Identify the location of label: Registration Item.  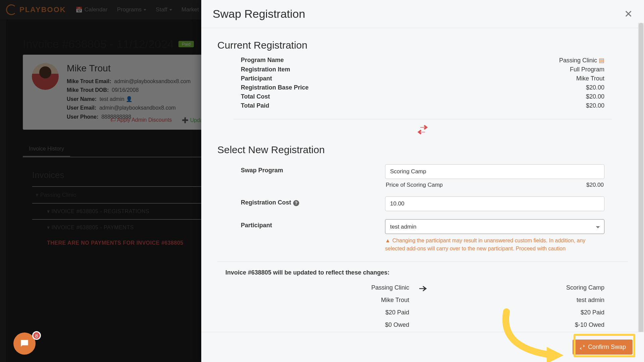
(266, 70).